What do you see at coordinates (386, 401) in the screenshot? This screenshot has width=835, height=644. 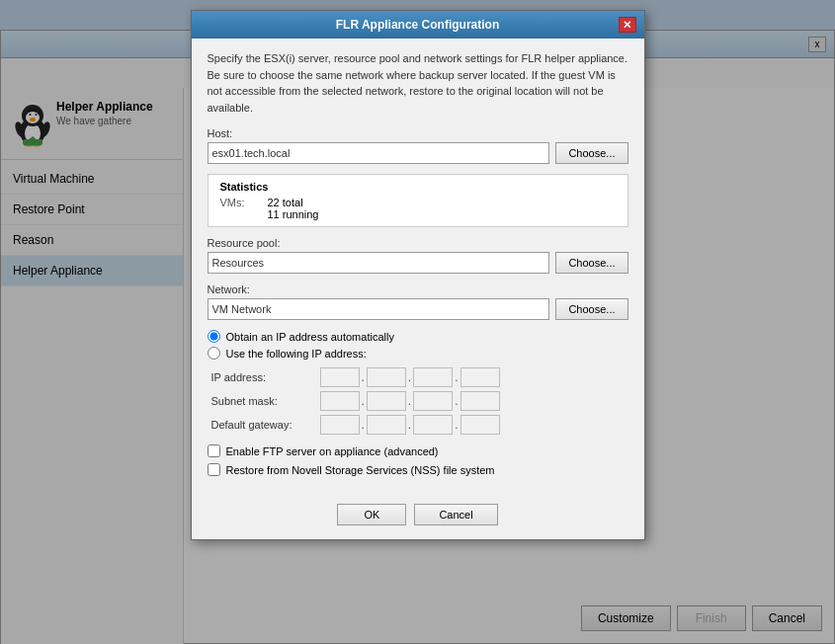 I see `subnet-seg2` at bounding box center [386, 401].